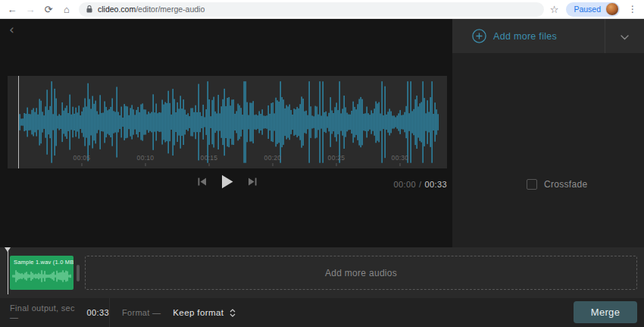 Image resolution: width=644 pixels, height=327 pixels. What do you see at coordinates (361, 273) in the screenshot?
I see `add-more-audios-label: Add more audios` at bounding box center [361, 273].